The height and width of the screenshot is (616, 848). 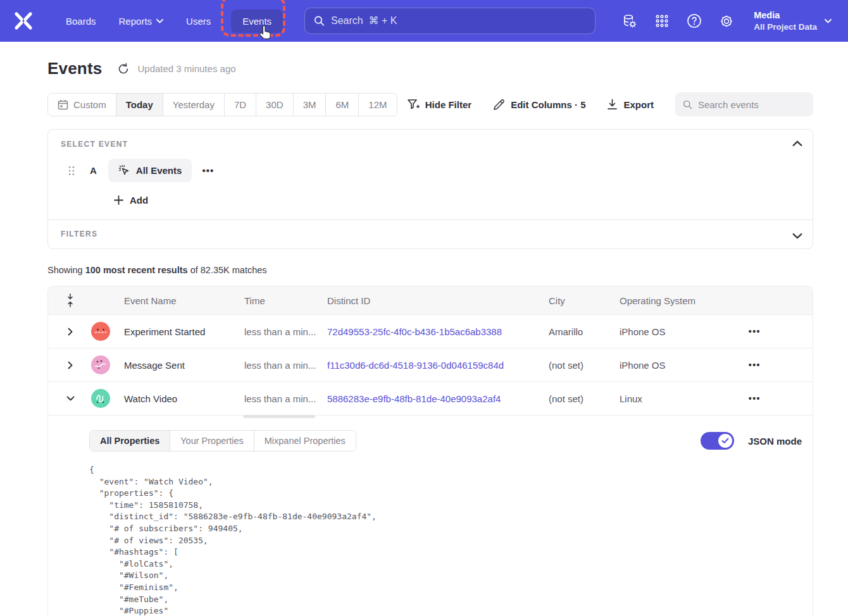 What do you see at coordinates (180, 398) in the screenshot?
I see `cell-event-name: Watch Video` at bounding box center [180, 398].